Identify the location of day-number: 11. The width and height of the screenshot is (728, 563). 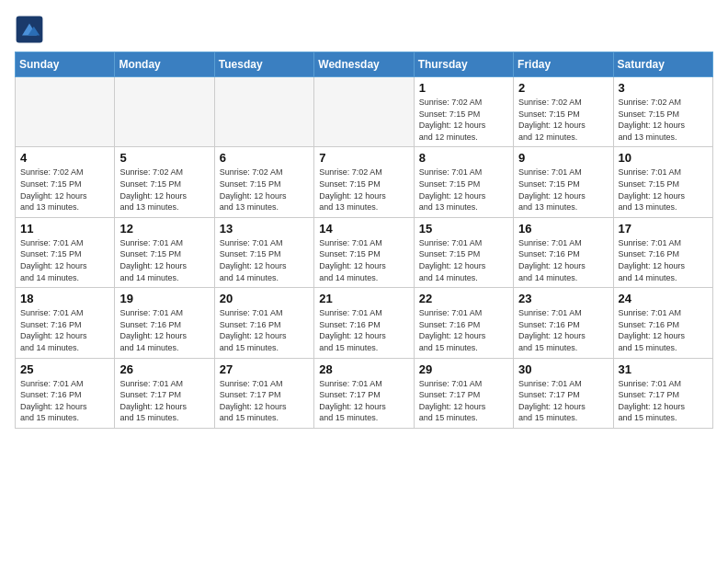
(64, 228).